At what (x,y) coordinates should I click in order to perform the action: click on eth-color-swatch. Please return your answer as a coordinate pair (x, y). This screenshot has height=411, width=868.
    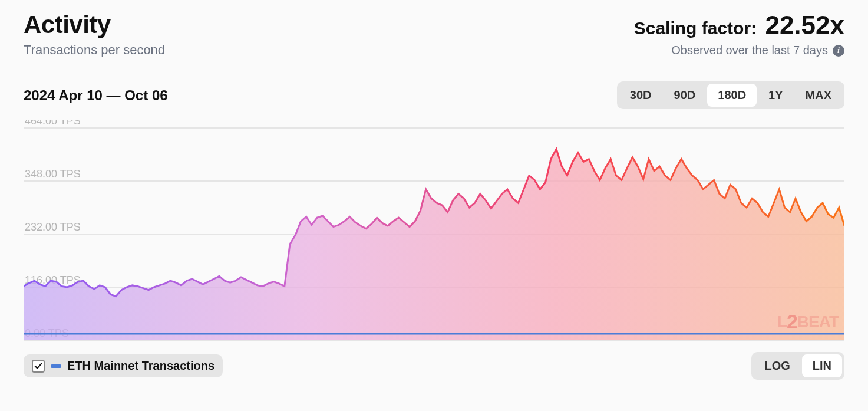
    Looking at the image, I should click on (56, 366).